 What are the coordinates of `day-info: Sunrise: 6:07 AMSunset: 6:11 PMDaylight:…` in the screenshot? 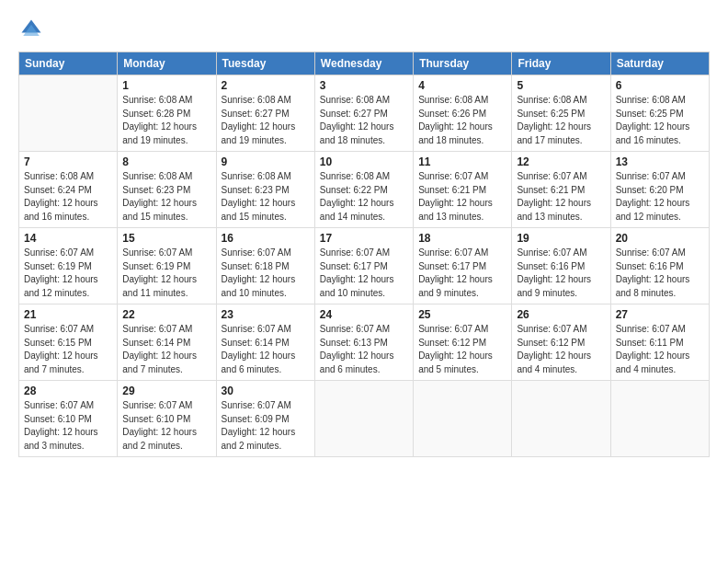 It's located at (660, 350).